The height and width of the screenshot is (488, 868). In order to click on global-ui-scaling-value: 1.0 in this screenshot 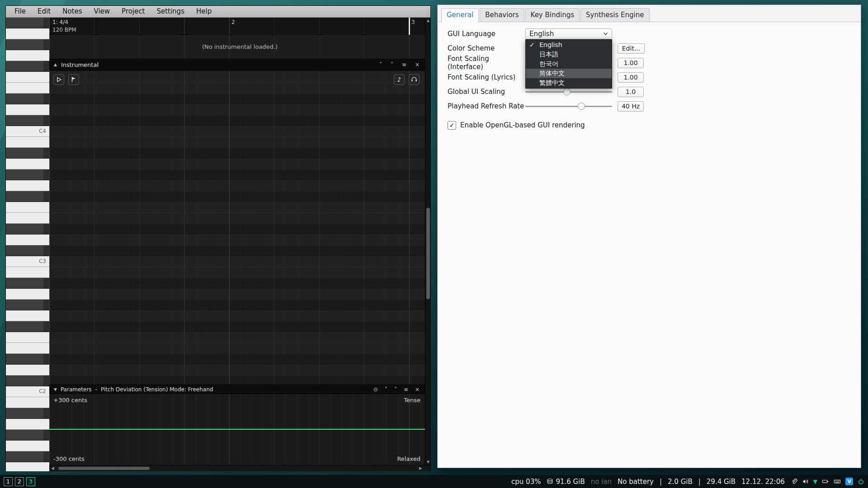, I will do `click(631, 92)`.